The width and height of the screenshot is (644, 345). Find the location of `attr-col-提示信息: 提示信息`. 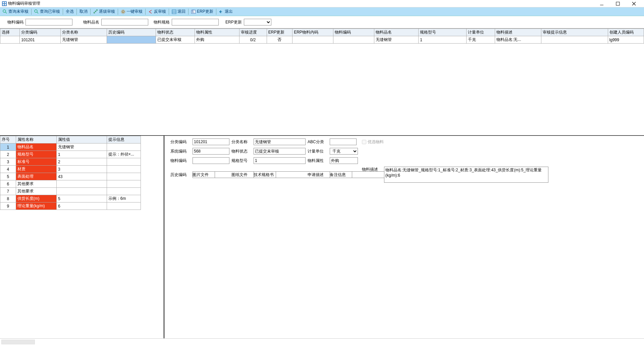

attr-col-提示信息: 提示信息 is located at coordinates (123, 140).